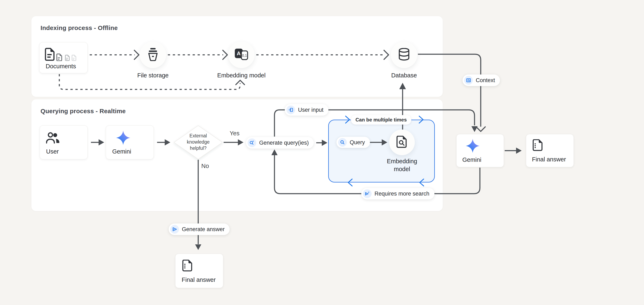 The width and height of the screenshot is (644, 305). Describe the element at coordinates (550, 151) in the screenshot. I see `final-answer-right-card: Final answer` at that location.